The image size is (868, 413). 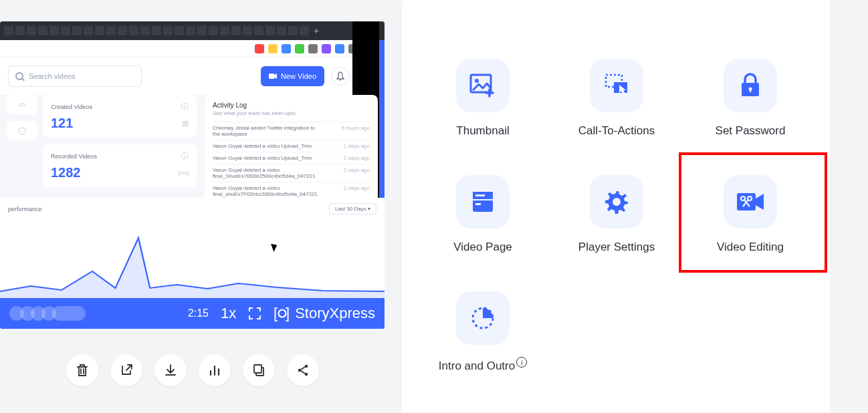 What do you see at coordinates (750, 131) in the screenshot?
I see `option-label: Set Password` at bounding box center [750, 131].